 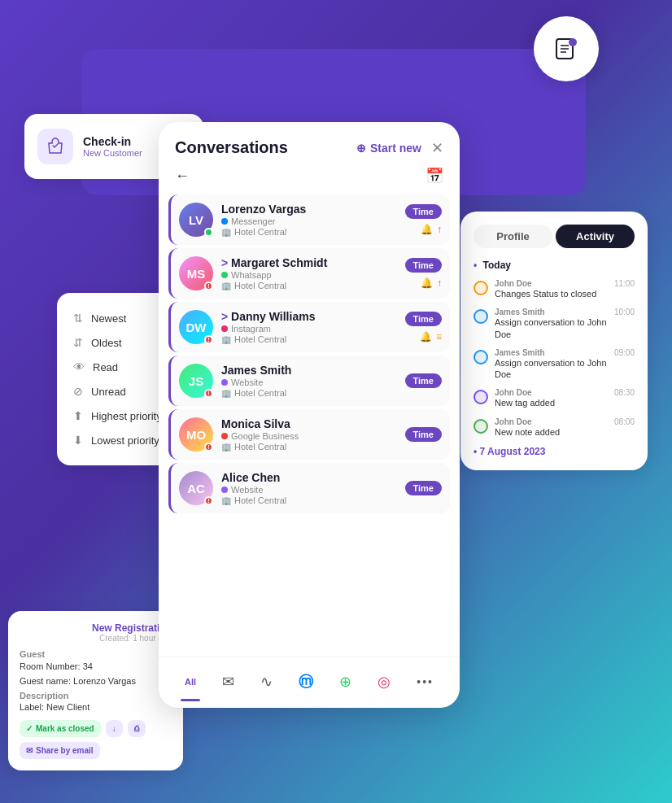 I want to click on profile-tab: Profile, so click(x=513, y=236).